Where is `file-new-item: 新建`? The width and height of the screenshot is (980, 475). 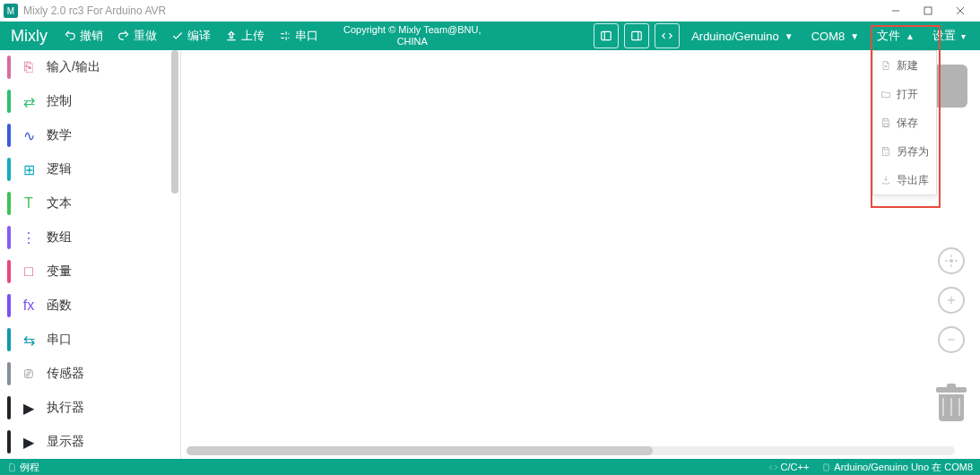 file-new-item: 新建 is located at coordinates (905, 65).